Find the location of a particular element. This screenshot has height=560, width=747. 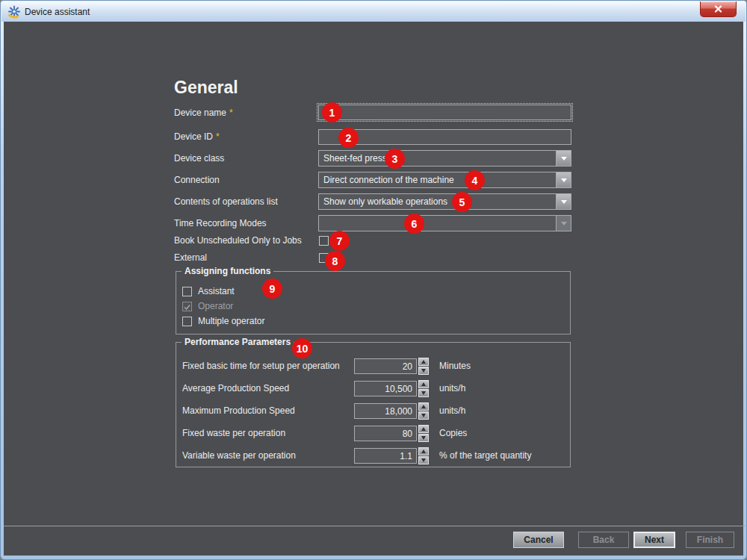

variable-waste-label: Variable waste per operation is located at coordinates (239, 455).